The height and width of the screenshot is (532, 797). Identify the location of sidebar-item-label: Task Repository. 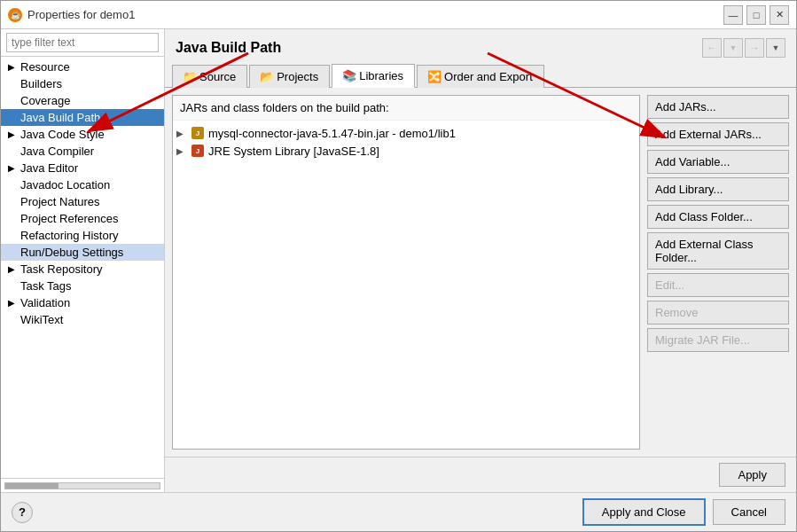
(61, 270).